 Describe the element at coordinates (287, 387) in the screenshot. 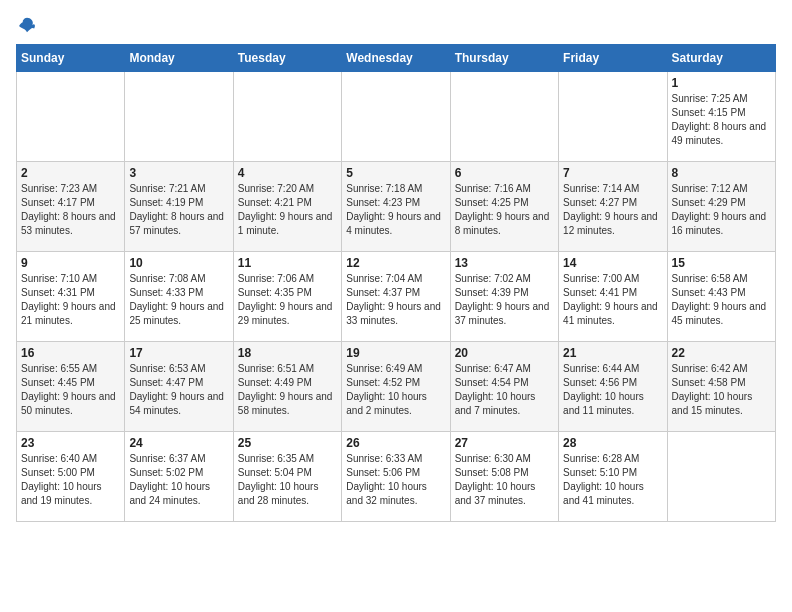

I see `day-cell: 18Sunrise: 6:51 AM Sunset: 4:49 PM Dayli…` at that location.